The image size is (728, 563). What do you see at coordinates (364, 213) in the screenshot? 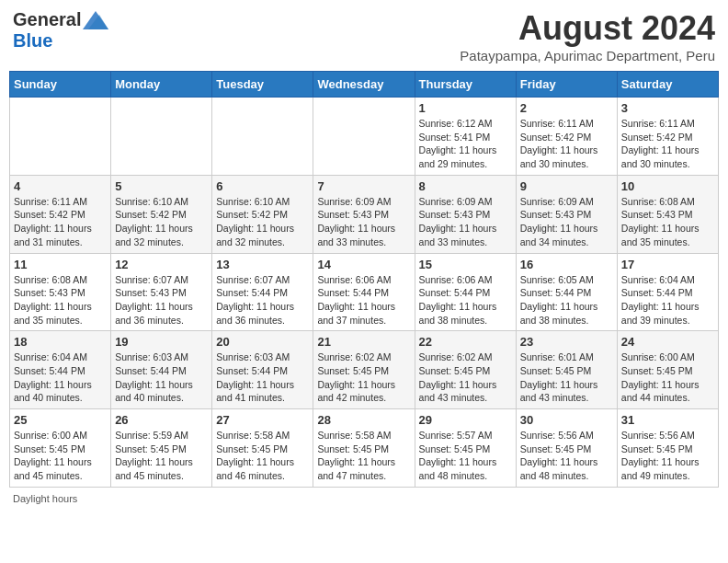
I see `calendar-week-row: 4Sunrise: 6:11 AM Sunset: 5:42 PM Daylig…` at bounding box center [364, 213].